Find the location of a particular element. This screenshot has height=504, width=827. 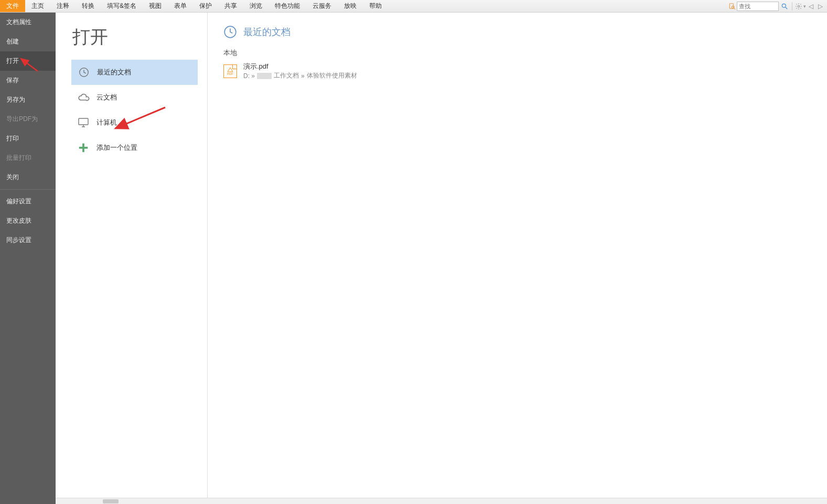

sidebar-item-sync: 同步设置 is located at coordinates (28, 240).